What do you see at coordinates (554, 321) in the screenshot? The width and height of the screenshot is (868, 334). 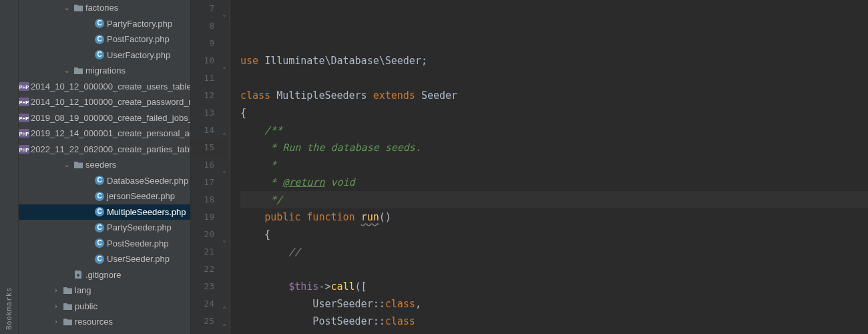 I see `code-line: PostSeeder::class` at bounding box center [554, 321].